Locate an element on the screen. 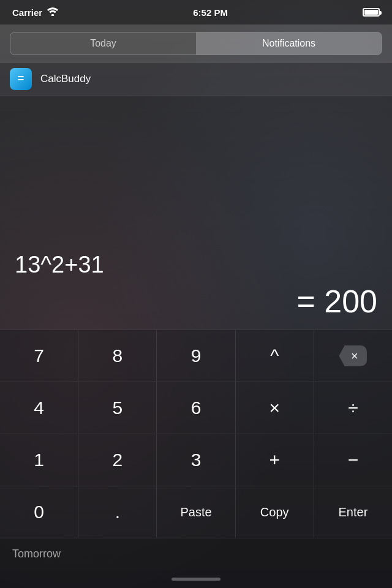 The image size is (392, 588). key-0: 0 is located at coordinates (39, 512).